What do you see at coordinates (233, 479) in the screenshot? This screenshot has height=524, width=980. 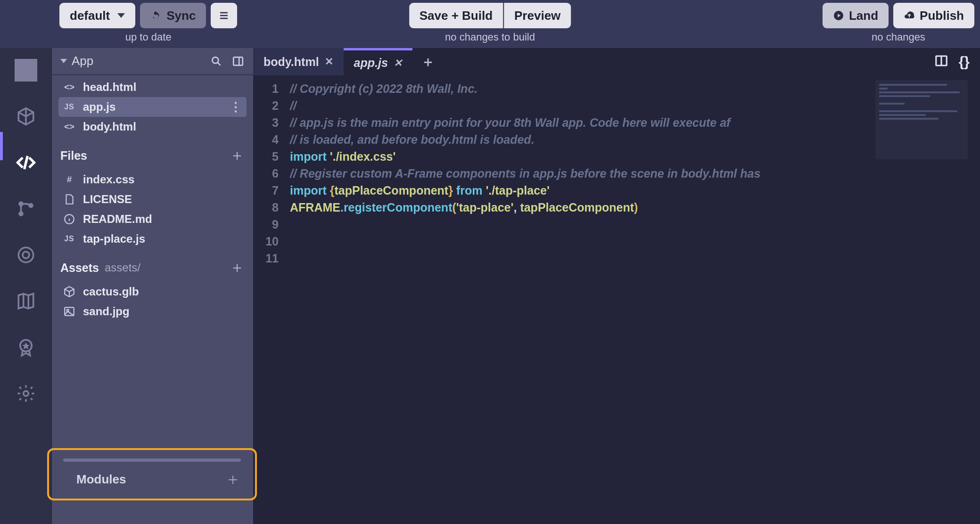 I see `add-module-button: ＋` at bounding box center [233, 479].